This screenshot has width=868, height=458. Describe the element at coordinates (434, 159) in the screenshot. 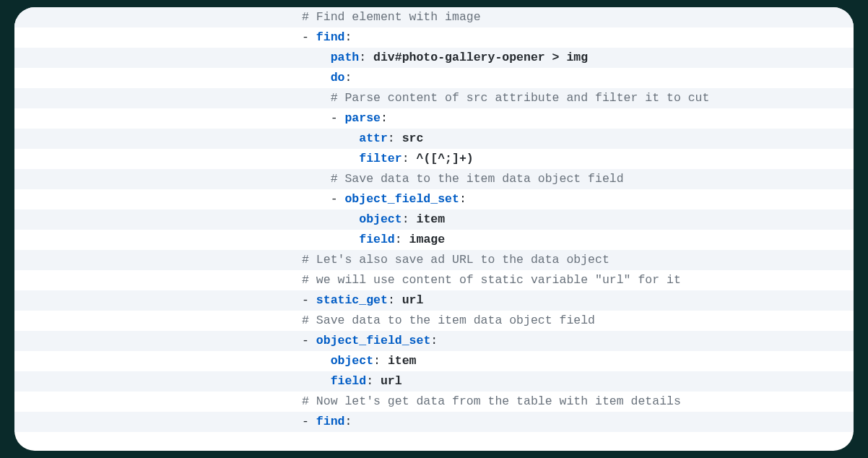

I see `code-line: filter: ^([^;]+)` at that location.